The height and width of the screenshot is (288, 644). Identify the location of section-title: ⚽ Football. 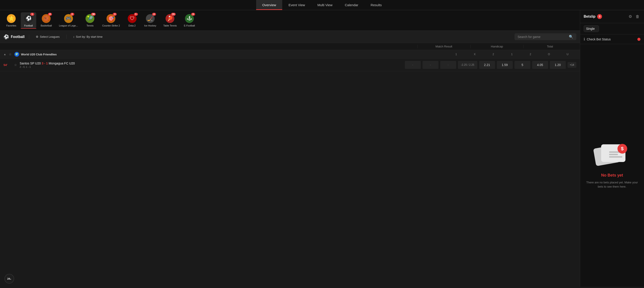
(14, 37).